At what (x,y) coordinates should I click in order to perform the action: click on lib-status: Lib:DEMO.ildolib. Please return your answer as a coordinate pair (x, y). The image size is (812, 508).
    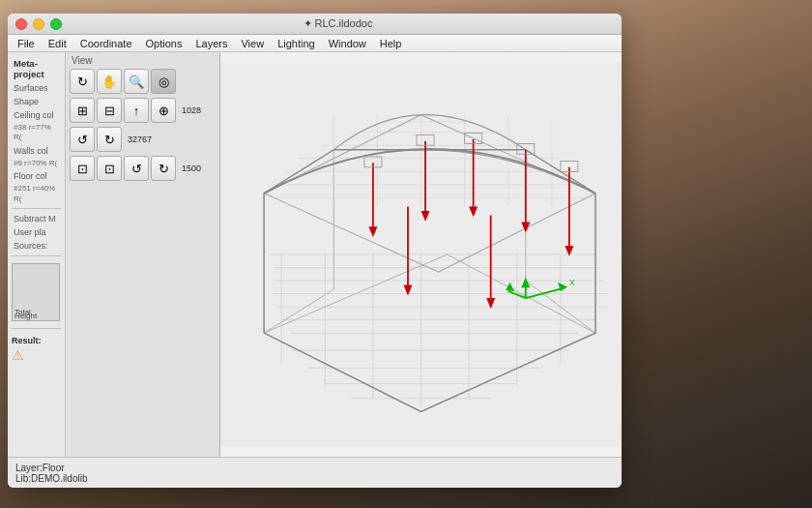
    Looking at the image, I should click on (315, 478).